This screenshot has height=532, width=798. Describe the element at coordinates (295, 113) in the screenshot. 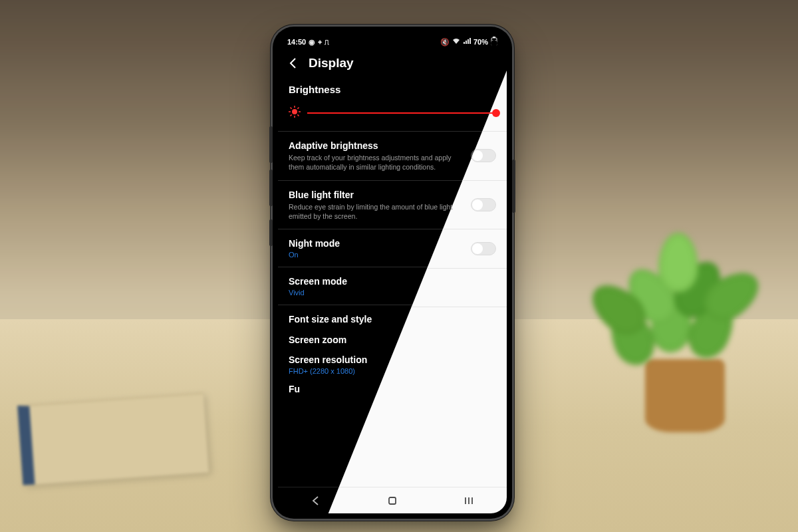

I see `brightness-icon` at that location.